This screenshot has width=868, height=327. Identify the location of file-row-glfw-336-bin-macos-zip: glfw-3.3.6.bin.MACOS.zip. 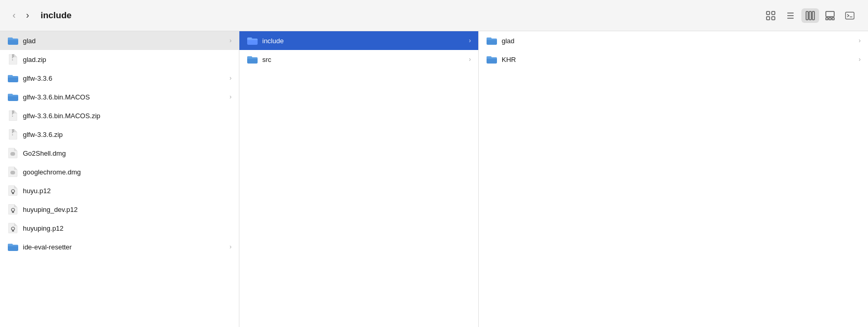
(120, 116).